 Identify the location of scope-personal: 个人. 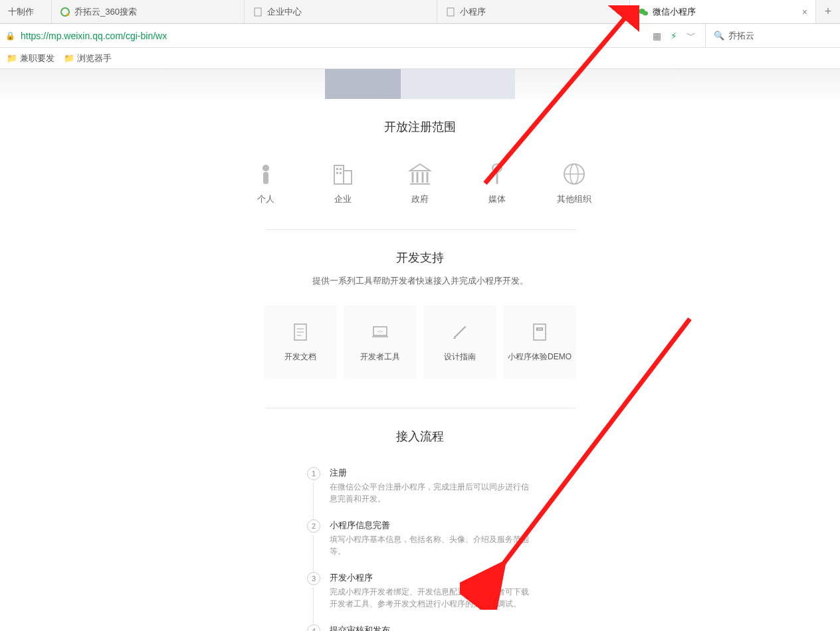
(266, 183).